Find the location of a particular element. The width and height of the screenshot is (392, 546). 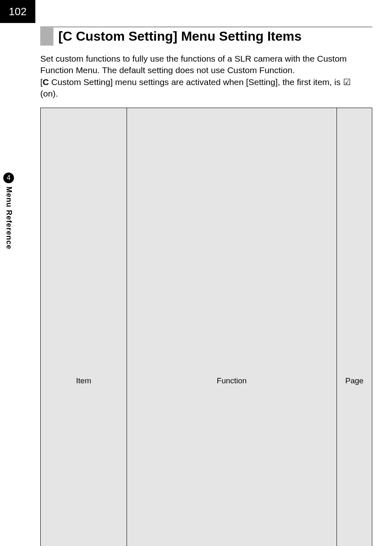

intro-paragraph: Set custom functions to fully use the fu… is located at coordinates (205, 76).